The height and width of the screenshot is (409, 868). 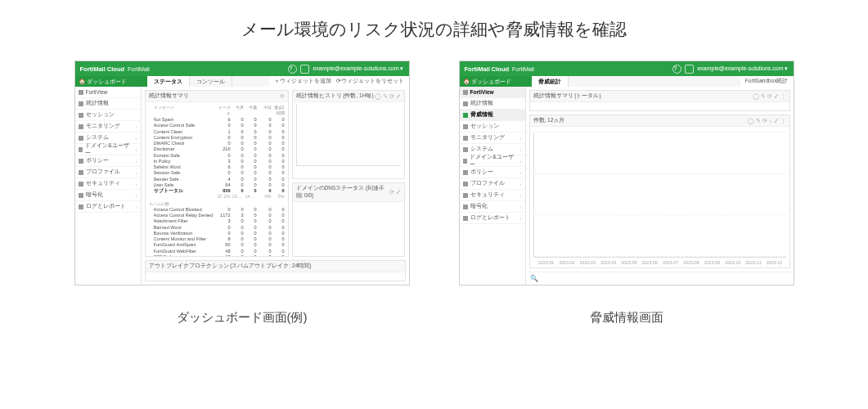 What do you see at coordinates (81, 138) in the screenshot?
I see `gear-icon` at bounding box center [81, 138].